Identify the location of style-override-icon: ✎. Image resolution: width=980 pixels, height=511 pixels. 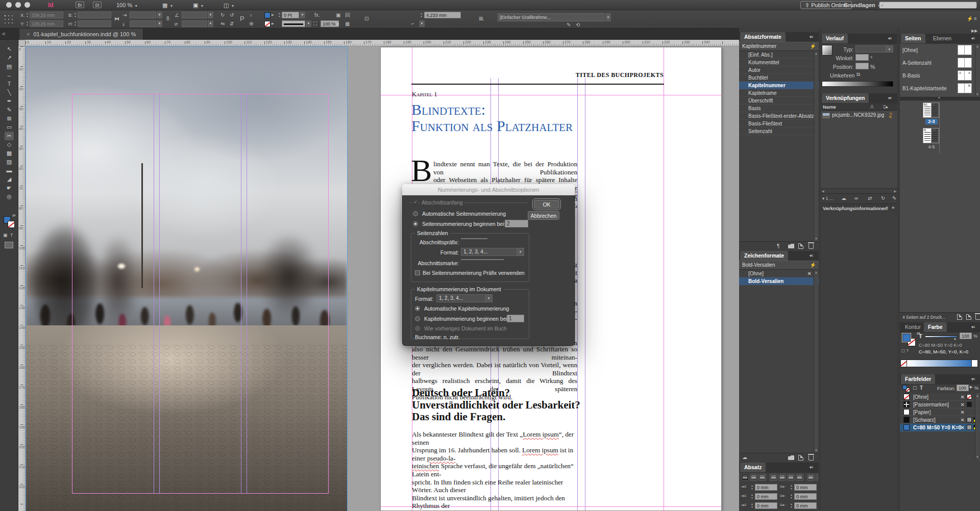
(569, 24).